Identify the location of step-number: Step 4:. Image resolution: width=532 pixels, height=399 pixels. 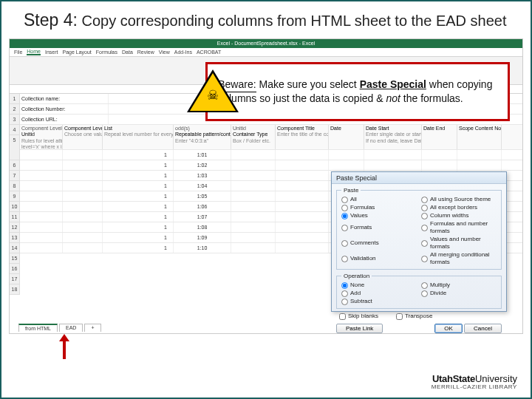
(50, 20).